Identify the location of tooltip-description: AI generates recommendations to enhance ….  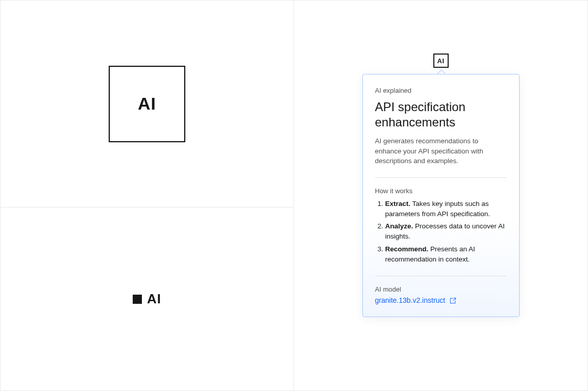
(441, 151).